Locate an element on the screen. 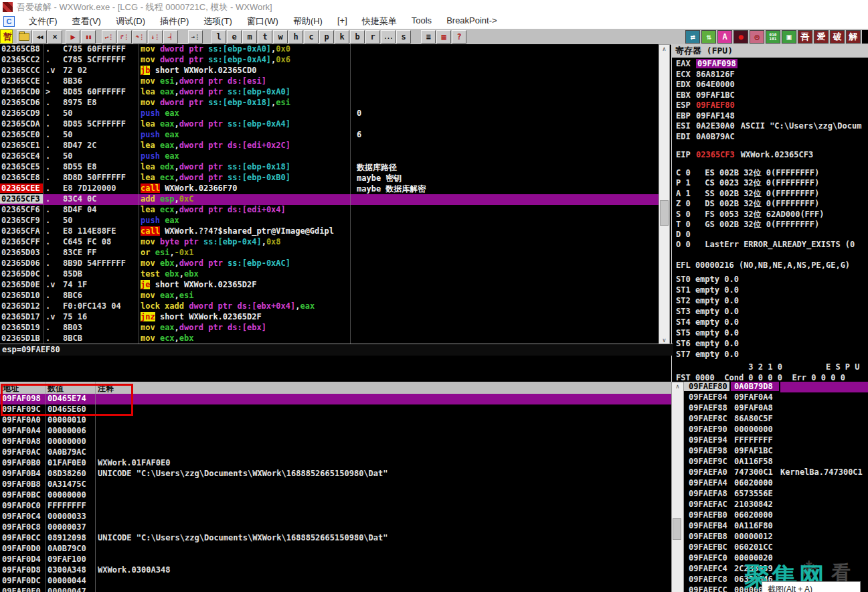 This screenshot has height=592, width=868. register-row: EBP09FAF148 is located at coordinates (772, 117).